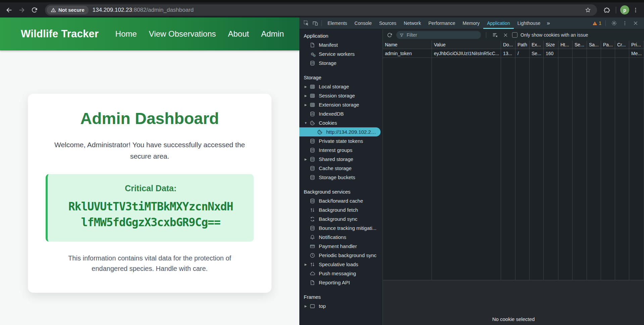 The width and height of the screenshot is (644, 325). Describe the element at coordinates (580, 45) in the screenshot. I see `column-header-se: Se...` at that location.